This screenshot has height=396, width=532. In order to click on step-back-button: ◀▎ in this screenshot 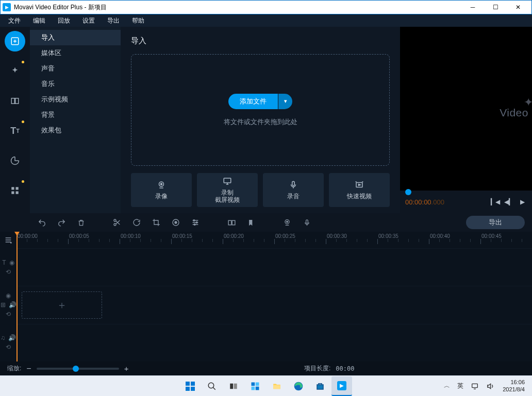, I will do `click(509, 202)`.